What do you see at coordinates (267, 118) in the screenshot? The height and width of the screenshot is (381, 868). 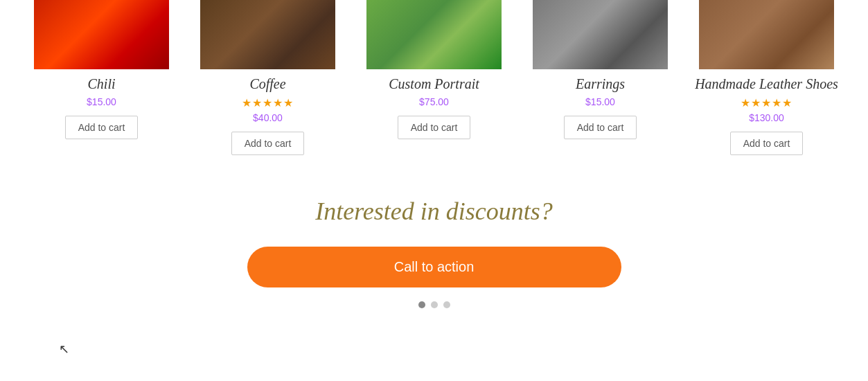 I see `product-price-coffee: $40.00` at bounding box center [267, 118].